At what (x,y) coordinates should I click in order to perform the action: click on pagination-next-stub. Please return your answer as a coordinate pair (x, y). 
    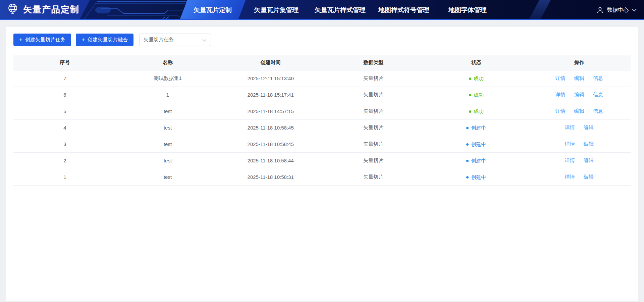
    Looking at the image, I should click on (585, 298).